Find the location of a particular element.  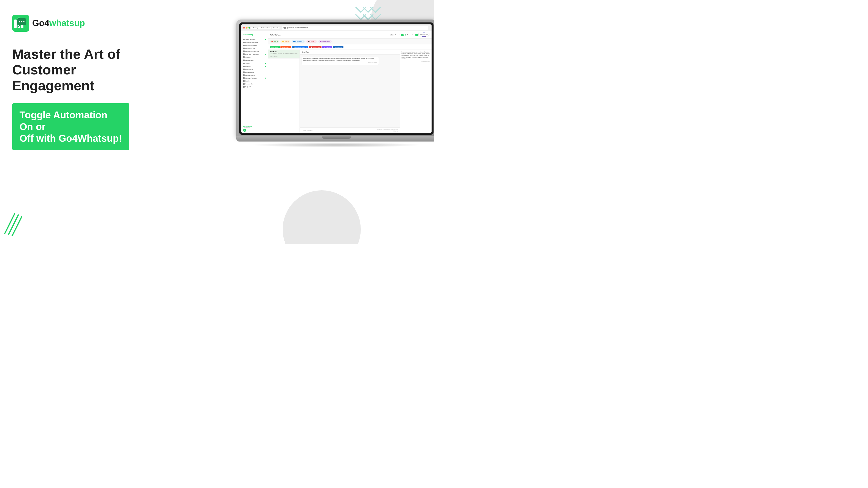

status-not-related: 🟣 Not Related 0 is located at coordinates (325, 42).